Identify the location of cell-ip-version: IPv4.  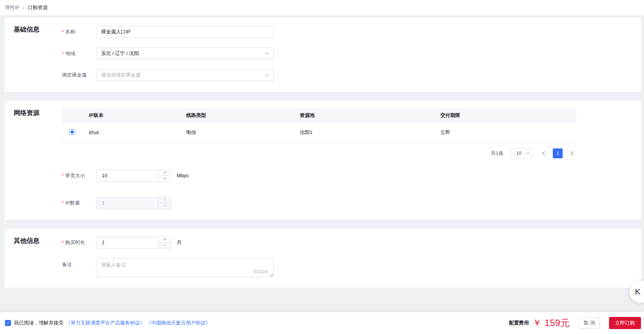
(132, 132).